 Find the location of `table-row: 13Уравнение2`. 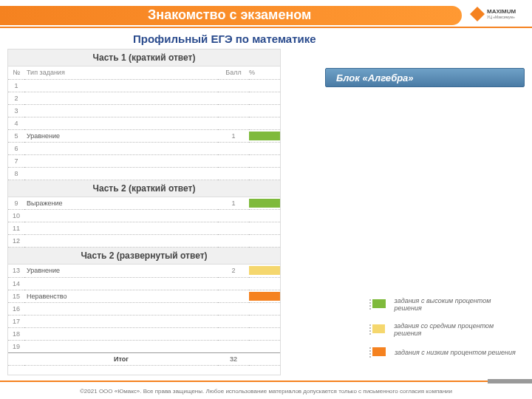

table-row: 13Уравнение2 is located at coordinates (144, 270).